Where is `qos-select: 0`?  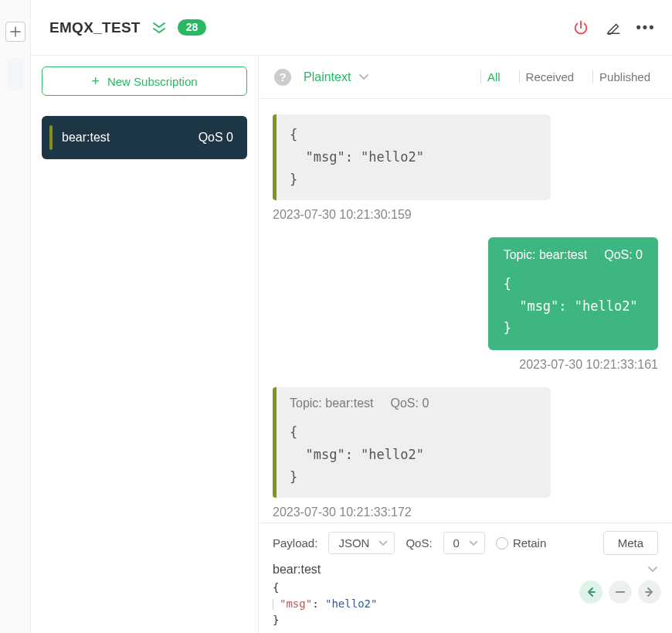
qos-select: 0 is located at coordinates (464, 543).